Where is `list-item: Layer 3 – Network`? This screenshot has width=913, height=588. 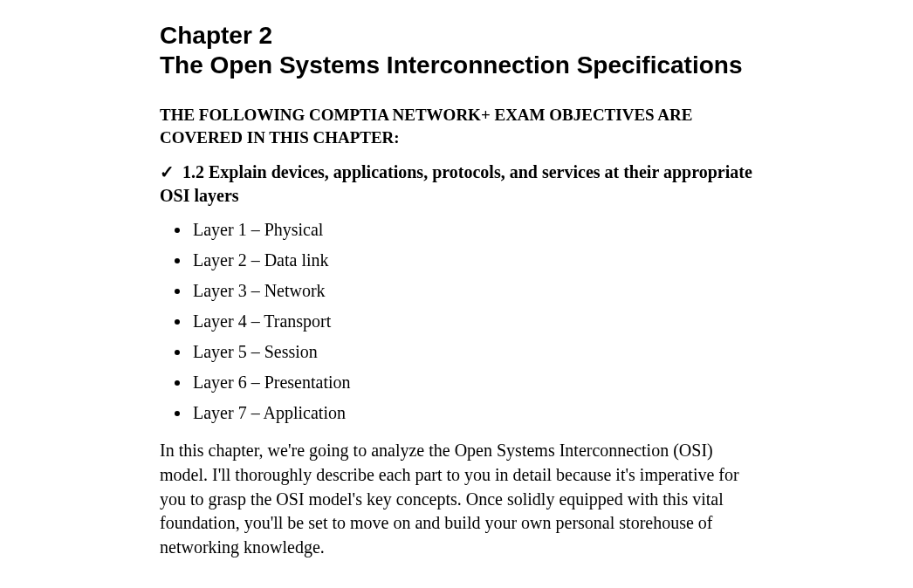 list-item: Layer 3 – Network is located at coordinates (472, 291).